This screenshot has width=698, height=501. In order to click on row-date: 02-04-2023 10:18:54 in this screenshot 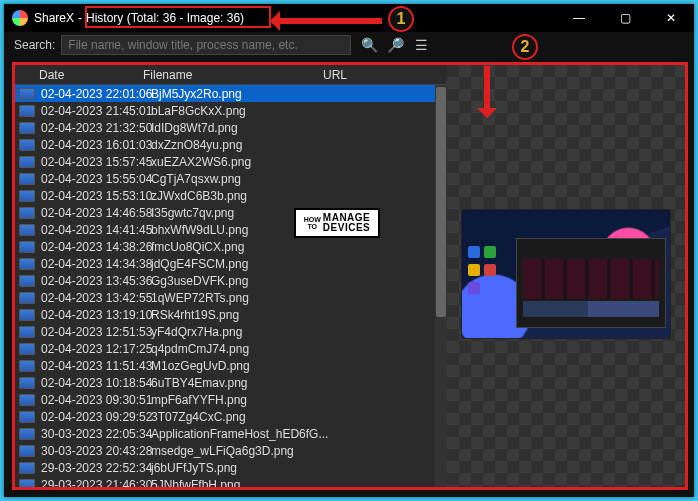, I will do `click(96, 383)`.